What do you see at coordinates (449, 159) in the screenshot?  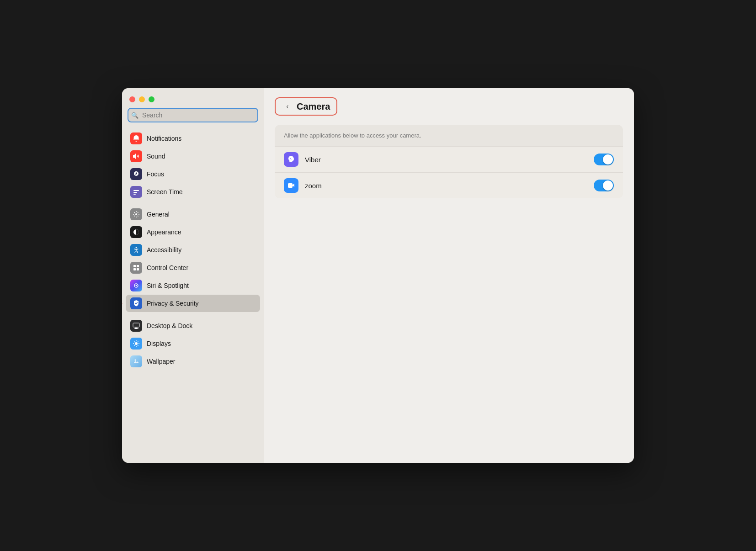 I see `viber-row: Viber` at bounding box center [449, 159].